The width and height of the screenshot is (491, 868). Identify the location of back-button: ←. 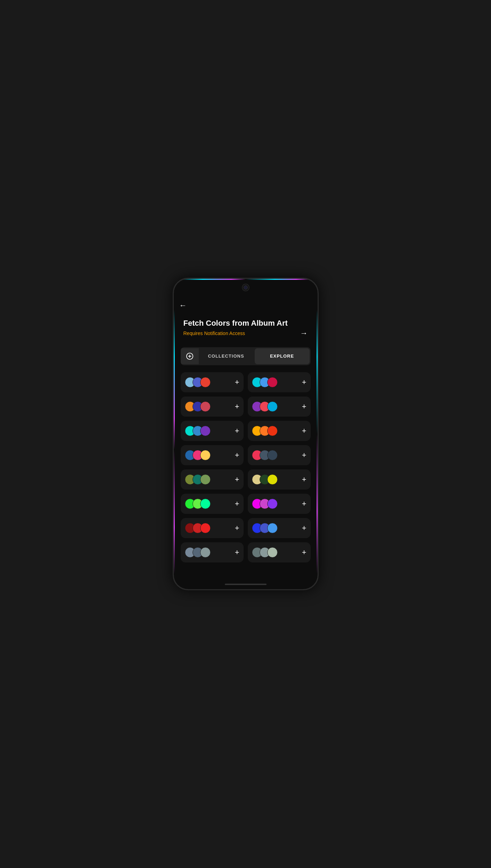
(247, 306).